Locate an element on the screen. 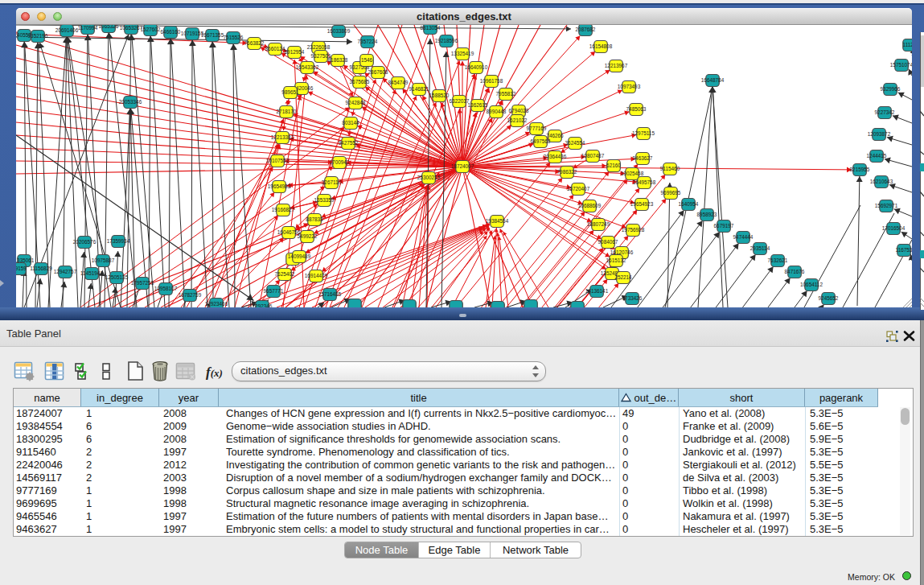  svg-text: 12093872 is located at coordinates (880, 134).